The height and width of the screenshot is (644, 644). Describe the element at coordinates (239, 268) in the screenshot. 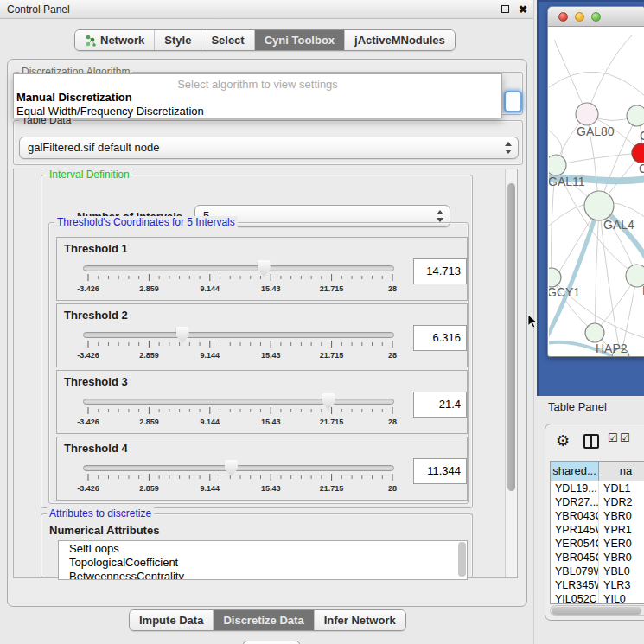

I see `threshold-1-slider-track` at that location.